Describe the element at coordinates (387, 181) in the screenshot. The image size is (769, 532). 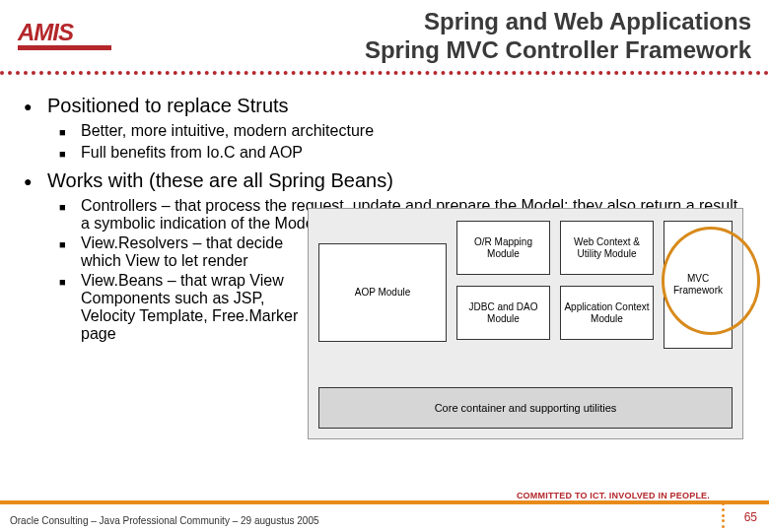
I see `bullet-2: ● Works with (these are all Spring Beans…` at that location.